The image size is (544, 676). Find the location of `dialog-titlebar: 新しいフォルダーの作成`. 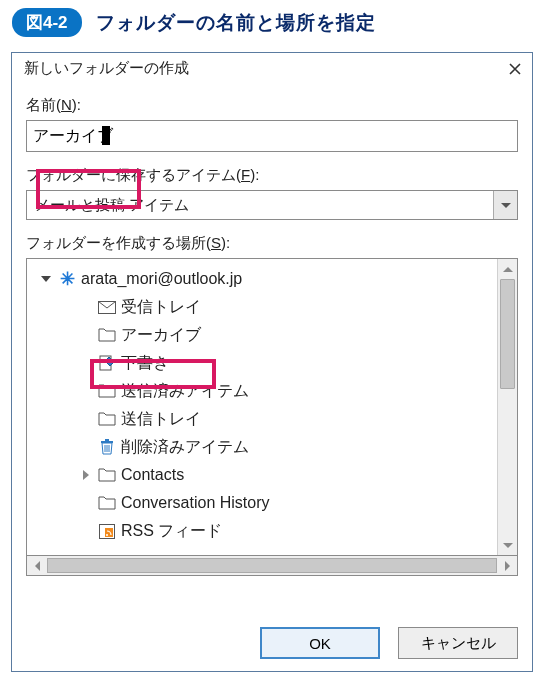

dialog-titlebar: 新しいフォルダーの作成 is located at coordinates (272, 68).